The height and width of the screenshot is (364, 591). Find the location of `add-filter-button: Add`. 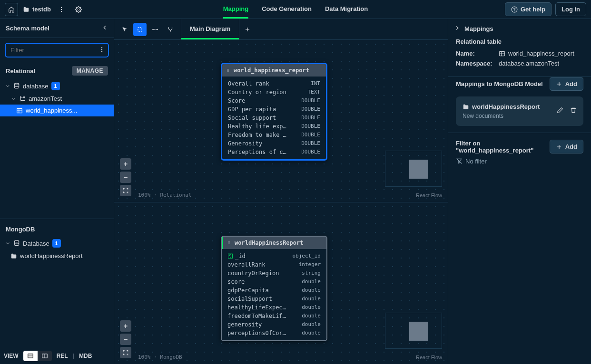

add-filter-button: Add is located at coordinates (566, 146).